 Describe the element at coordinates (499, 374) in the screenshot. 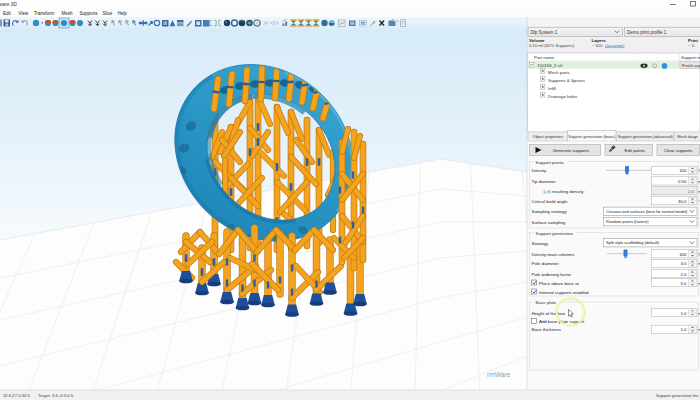

I see `svg-text: rmWare` at that location.